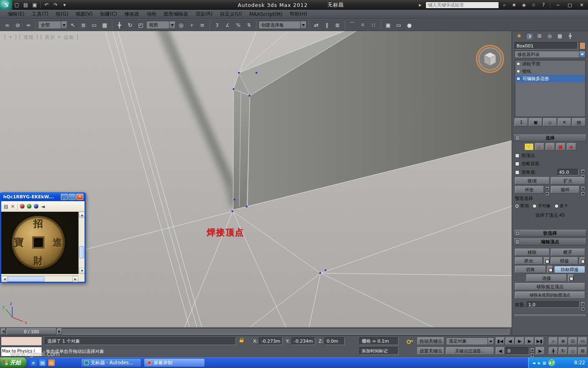 The height and width of the screenshot is (368, 588). What do you see at coordinates (399, 25) in the screenshot?
I see `rendered-frame-icon: ▭` at bounding box center [399, 25].